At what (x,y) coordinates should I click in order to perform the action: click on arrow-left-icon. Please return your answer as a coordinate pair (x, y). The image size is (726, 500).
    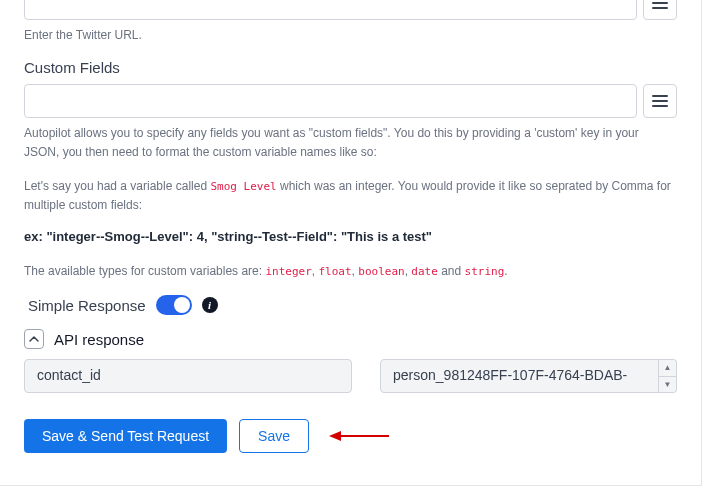
    Looking at the image, I should click on (359, 436).